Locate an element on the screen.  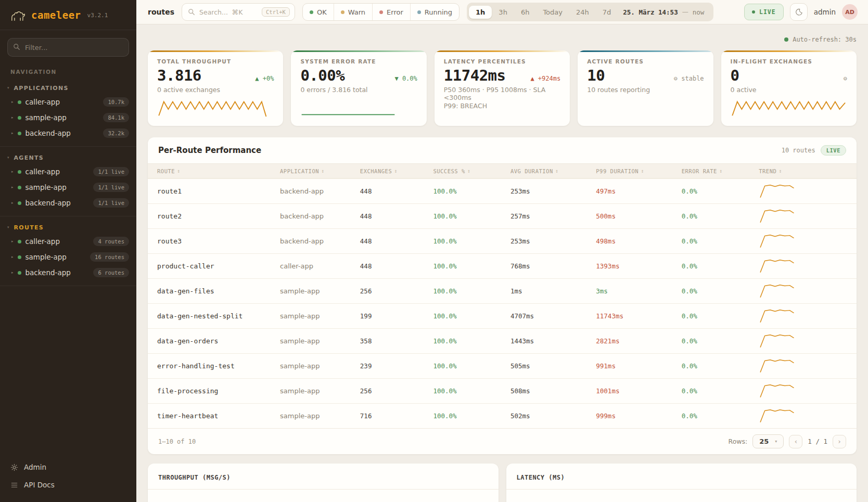
range-today: Today is located at coordinates (553, 12).